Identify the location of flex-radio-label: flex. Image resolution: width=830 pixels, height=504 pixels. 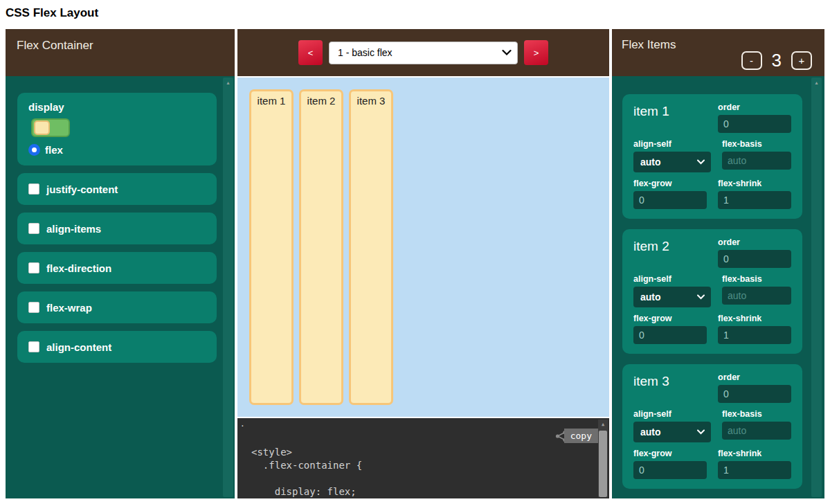
(54, 150).